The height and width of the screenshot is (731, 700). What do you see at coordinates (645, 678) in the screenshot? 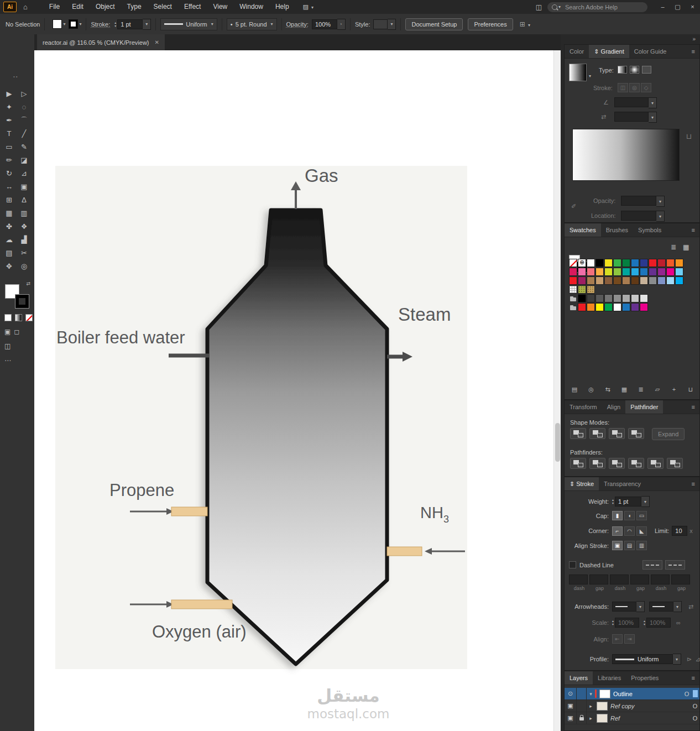
I see `tab-properties: Properties` at bounding box center [645, 678].